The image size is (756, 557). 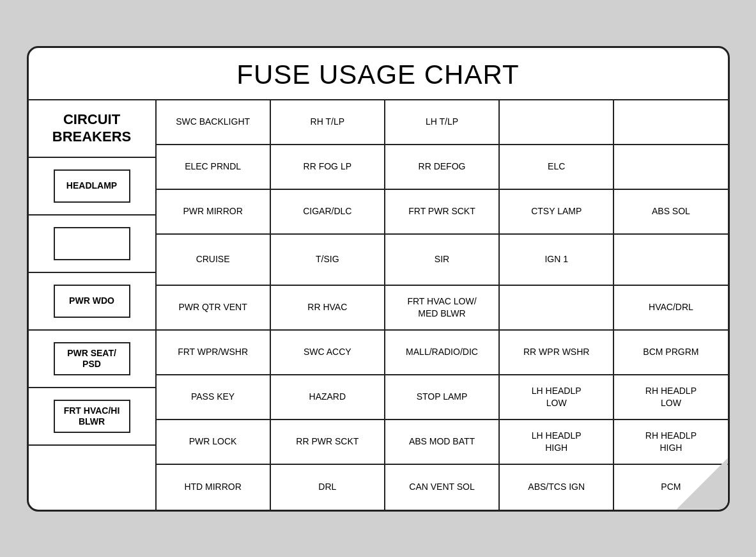 I want to click on cell-r6c3: MALL/RADIO/DIC, so click(x=442, y=352).